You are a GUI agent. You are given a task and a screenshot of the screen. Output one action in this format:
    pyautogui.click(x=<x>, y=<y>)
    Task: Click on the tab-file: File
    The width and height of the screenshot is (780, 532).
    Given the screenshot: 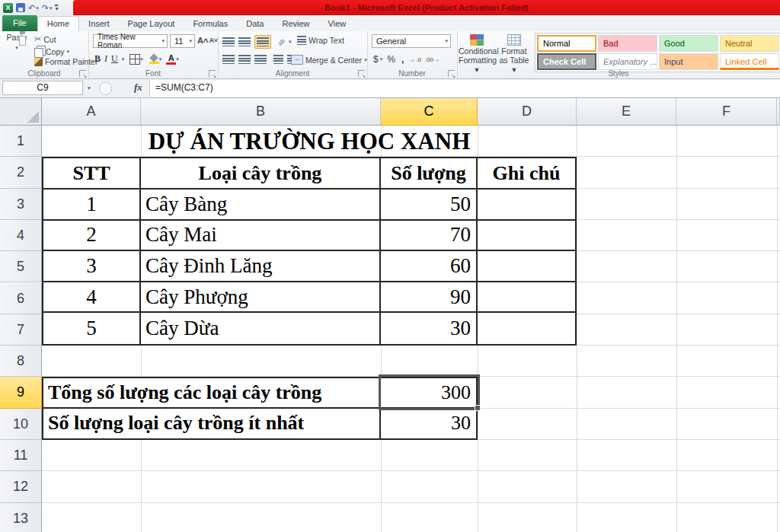 What is the action you would take?
    pyautogui.click(x=20, y=23)
    